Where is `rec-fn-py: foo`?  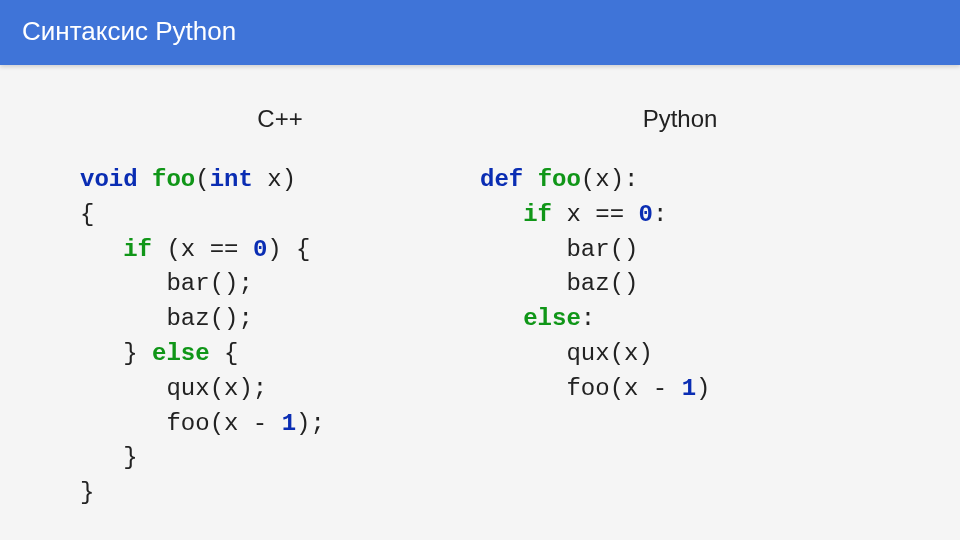
rec-fn-py: foo is located at coordinates (588, 388).